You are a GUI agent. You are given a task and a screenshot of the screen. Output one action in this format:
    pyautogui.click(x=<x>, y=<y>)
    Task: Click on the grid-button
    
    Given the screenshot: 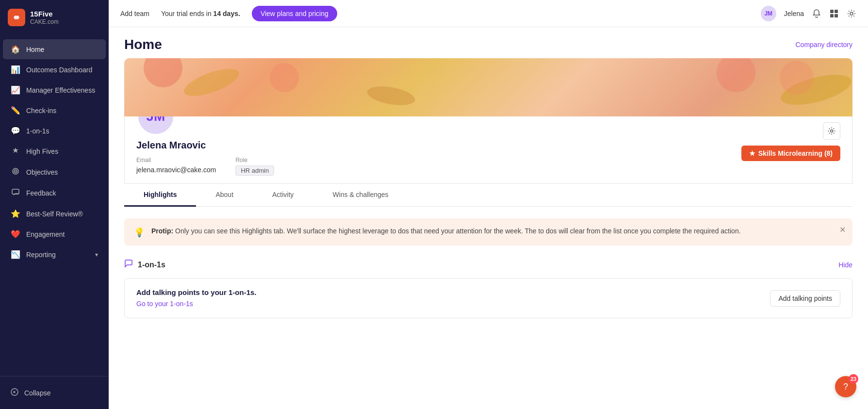 What is the action you would take?
    pyautogui.click(x=834, y=14)
    